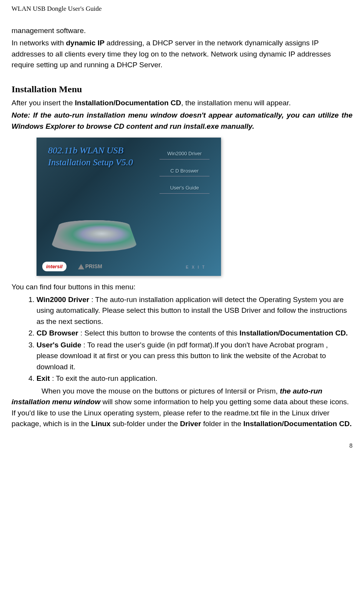 Image resolution: width=364 pixels, height=601 pixels. What do you see at coordinates (182, 89) in the screenshot?
I see `section-heading: Installation Menu` at bounding box center [182, 89].